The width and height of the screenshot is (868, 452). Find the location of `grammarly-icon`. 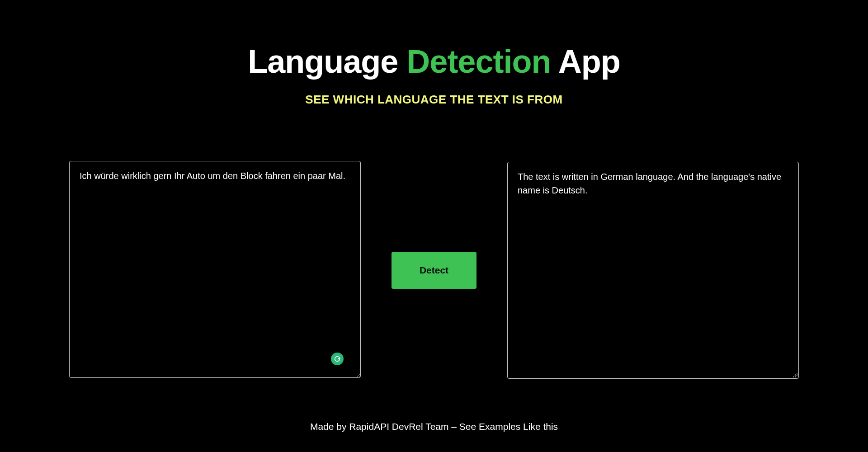

grammarly-icon is located at coordinates (337, 359).